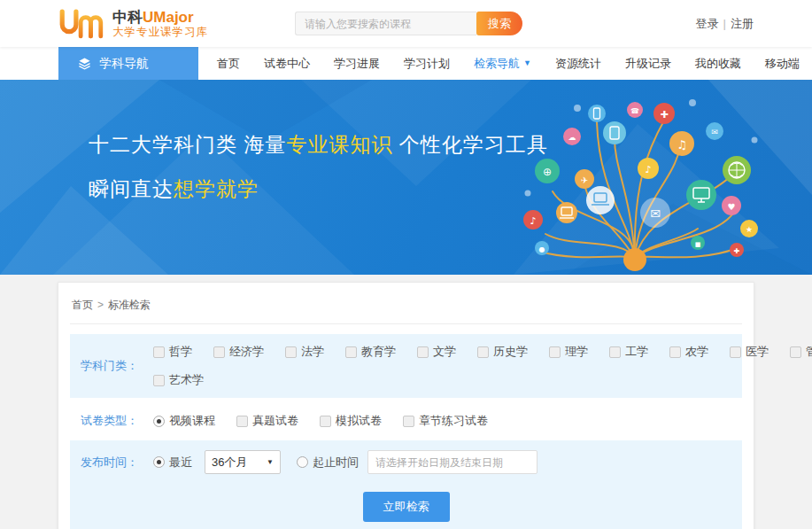 The width and height of the screenshot is (812, 529). I want to click on checkbox-economics: 经济学, so click(239, 352).